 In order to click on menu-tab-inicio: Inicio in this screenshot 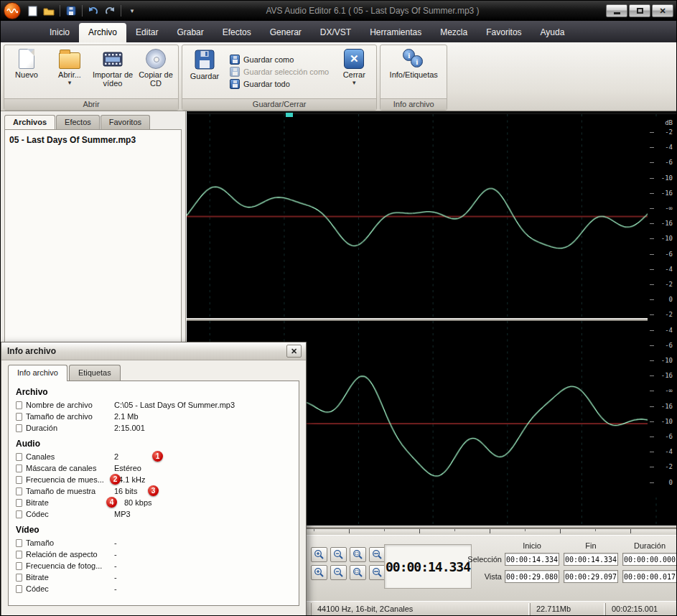, I will do `click(60, 33)`.